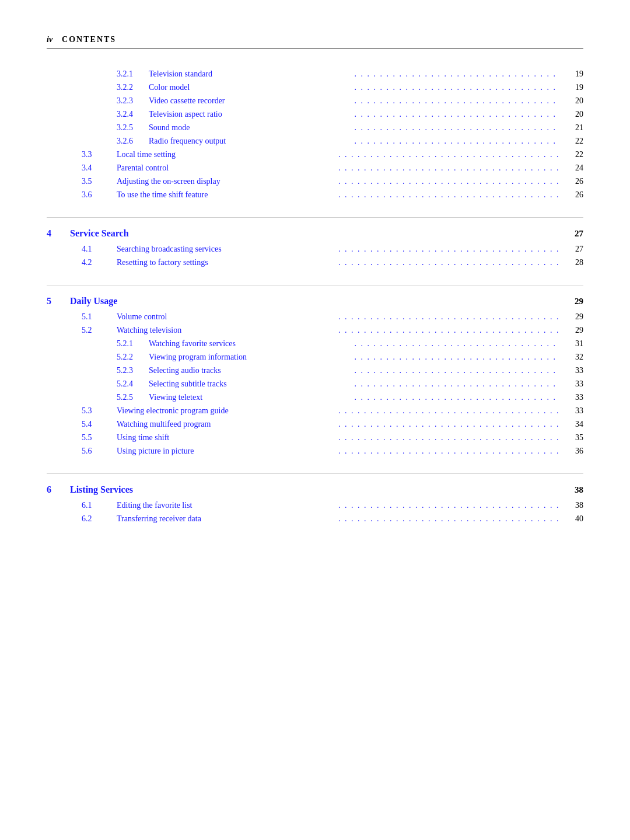  I want to click on entry-num: 3.2.1, so click(133, 74).